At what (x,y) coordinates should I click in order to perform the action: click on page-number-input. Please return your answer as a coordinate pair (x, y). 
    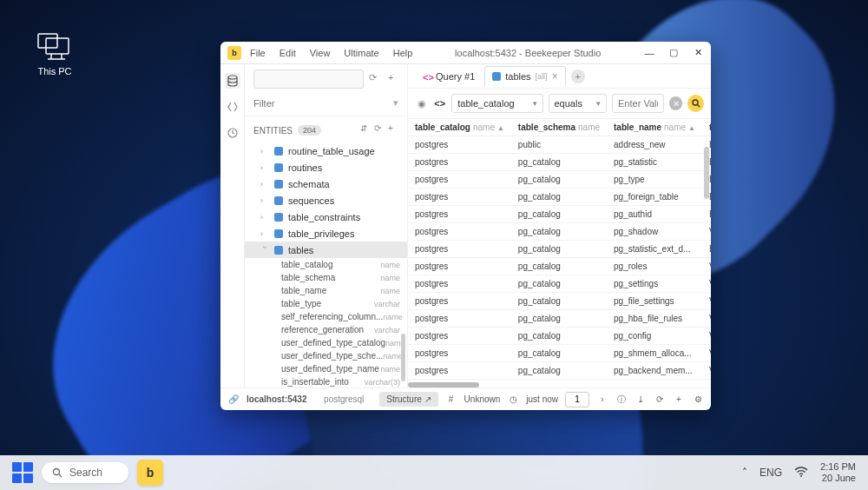
    Looking at the image, I should click on (577, 400).